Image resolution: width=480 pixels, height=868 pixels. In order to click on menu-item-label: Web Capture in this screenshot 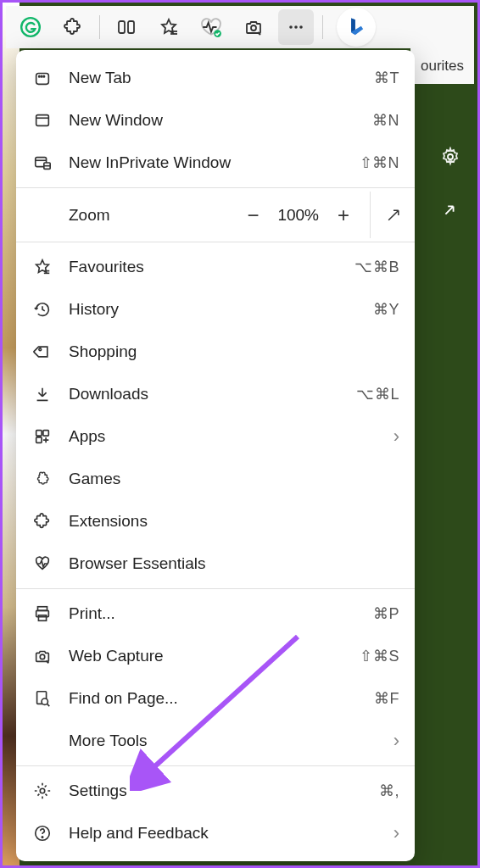, I will do `click(214, 656)`.